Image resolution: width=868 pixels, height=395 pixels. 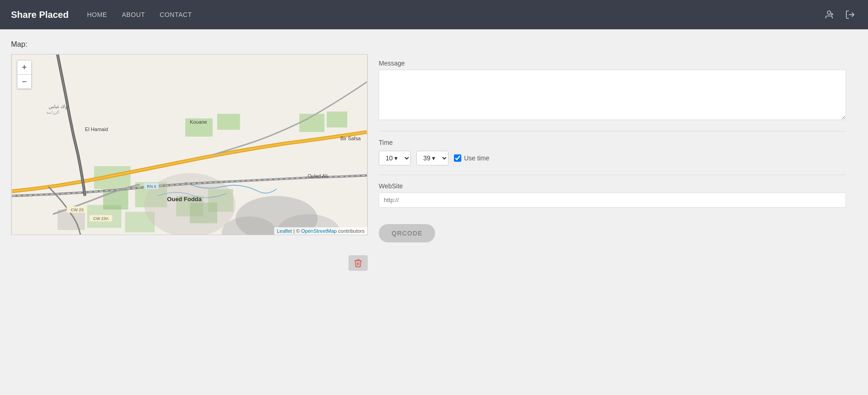 I want to click on use-time-checkbox, so click(x=458, y=158).